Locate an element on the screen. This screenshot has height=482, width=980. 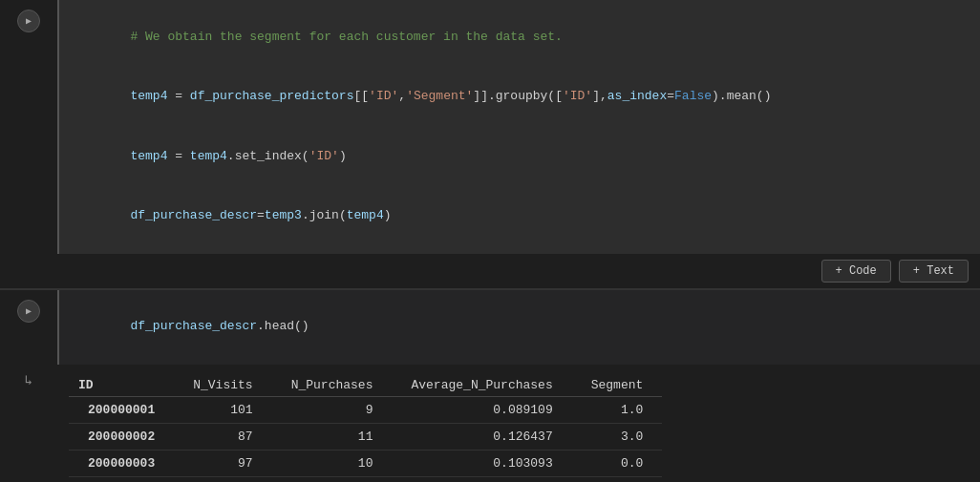
cell-nvisits-1: 87 is located at coordinates (223, 436).